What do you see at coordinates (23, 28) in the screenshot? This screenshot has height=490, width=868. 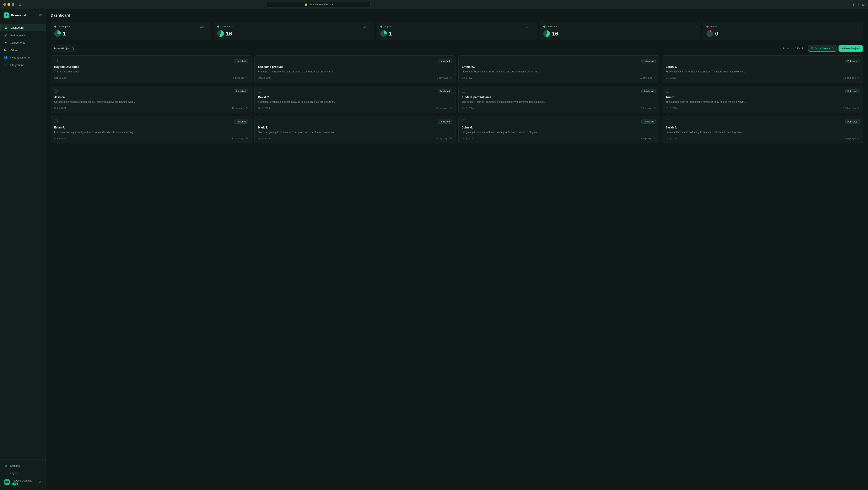 I see `sidebar-item-dashboard: ⊞ Dashboard` at bounding box center [23, 28].